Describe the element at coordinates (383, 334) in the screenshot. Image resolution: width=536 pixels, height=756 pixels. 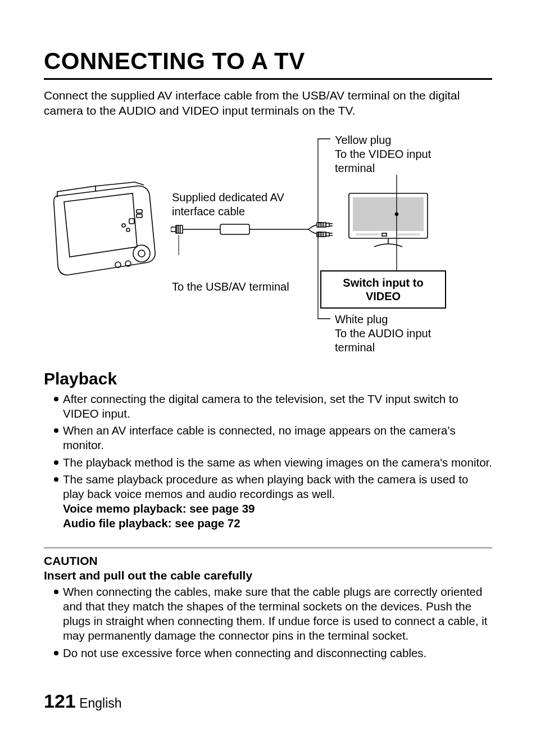
I see `white-plug-label: White plug To the AUDIO input terminal` at that location.